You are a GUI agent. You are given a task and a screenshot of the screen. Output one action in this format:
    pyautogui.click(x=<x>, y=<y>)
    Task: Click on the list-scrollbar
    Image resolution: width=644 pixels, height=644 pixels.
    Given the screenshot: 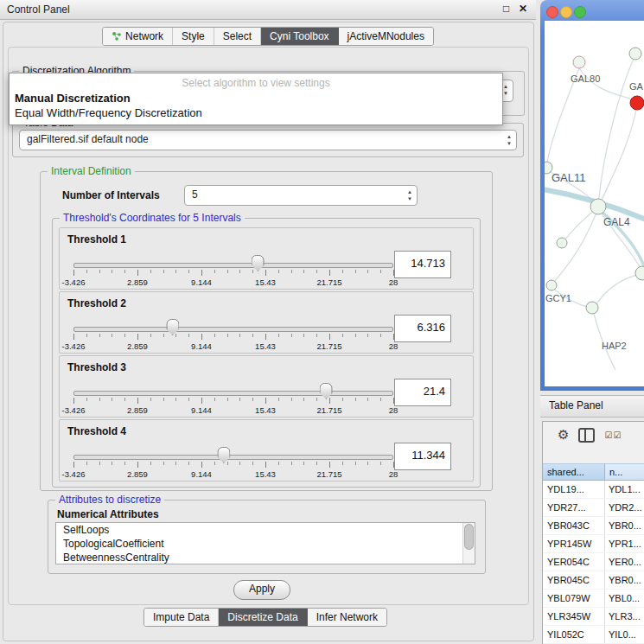 What is the action you would take?
    pyautogui.click(x=469, y=543)
    